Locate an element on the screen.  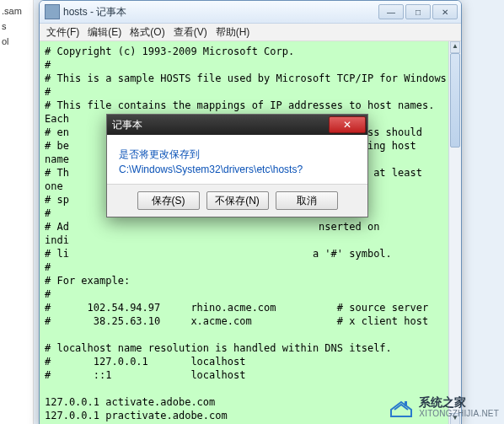
watermark-url: XITONGZHIJIA.NET is located at coordinates (458, 413).